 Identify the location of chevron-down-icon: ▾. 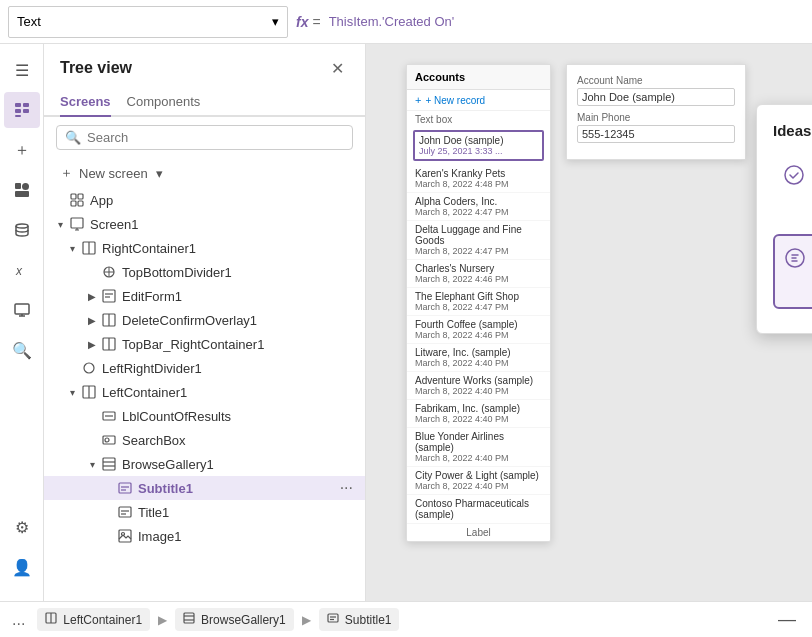
(160, 174).